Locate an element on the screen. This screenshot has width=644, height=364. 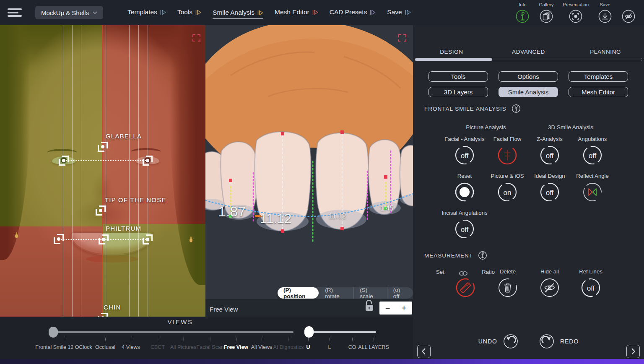
presentation-button: Presentation is located at coordinates (576, 13).